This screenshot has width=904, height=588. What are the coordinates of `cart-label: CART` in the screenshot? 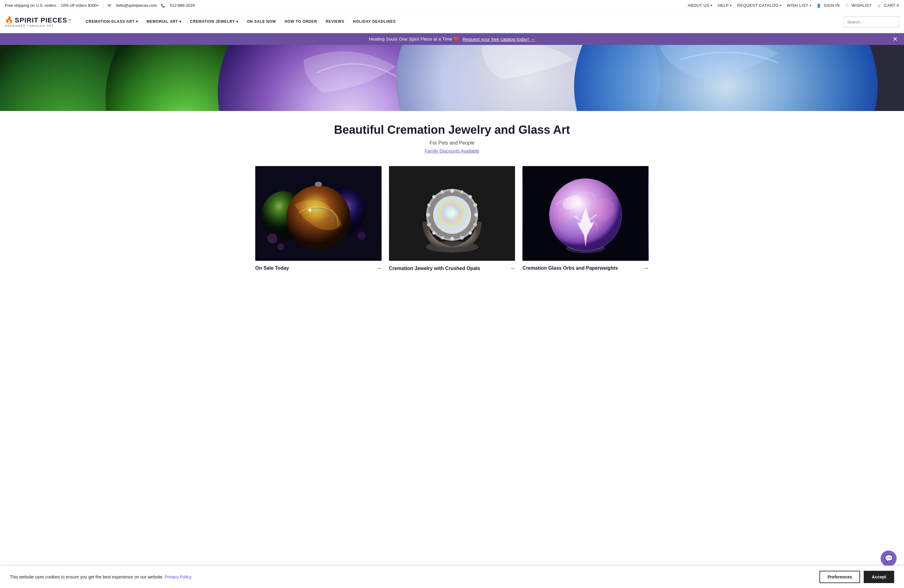 It's located at (890, 5).